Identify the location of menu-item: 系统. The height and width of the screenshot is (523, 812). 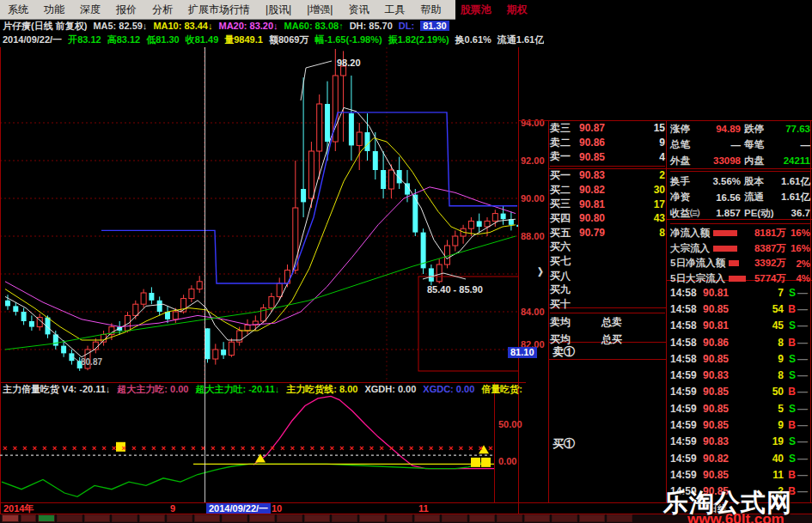
(18, 10).